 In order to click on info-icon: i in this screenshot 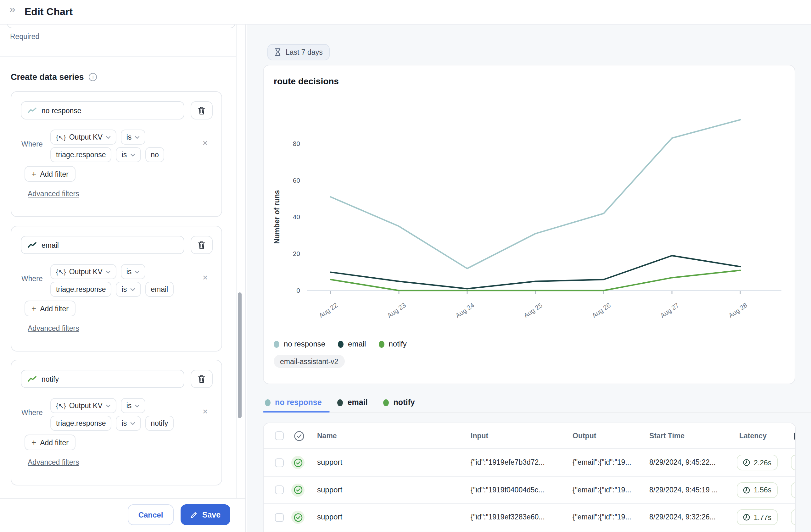, I will do `click(93, 77)`.